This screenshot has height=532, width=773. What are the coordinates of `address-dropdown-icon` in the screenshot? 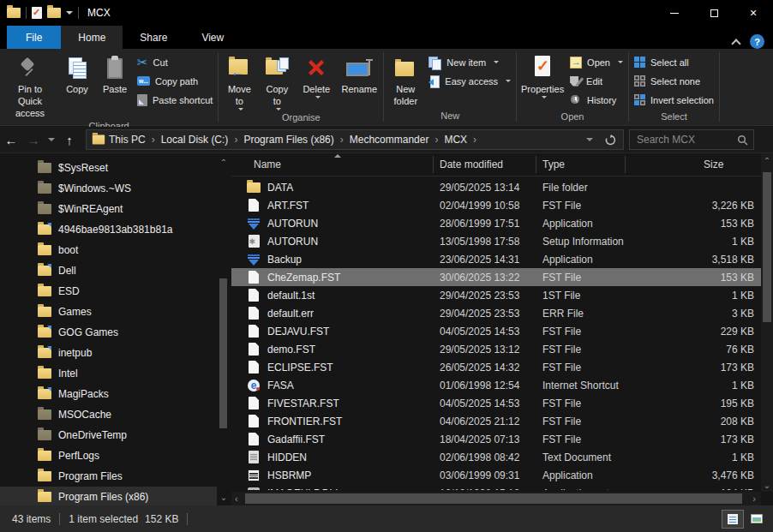 It's located at (590, 140).